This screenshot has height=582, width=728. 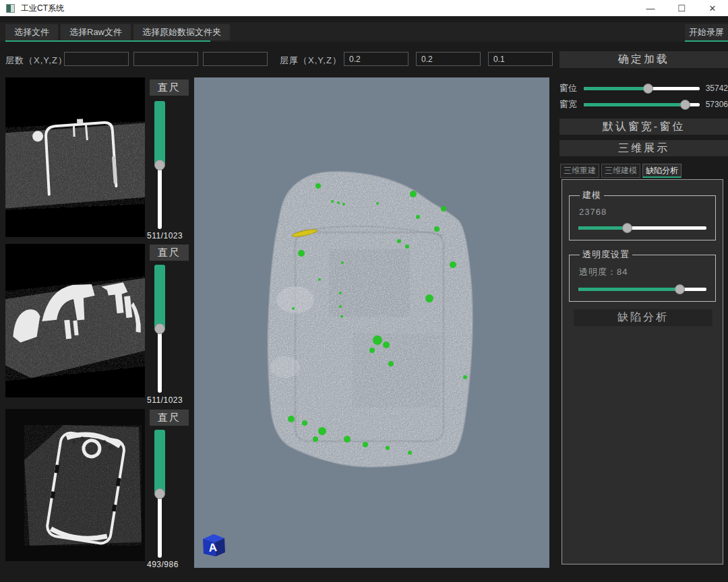 What do you see at coordinates (650, 8) in the screenshot?
I see `minimize-icon: —` at bounding box center [650, 8].